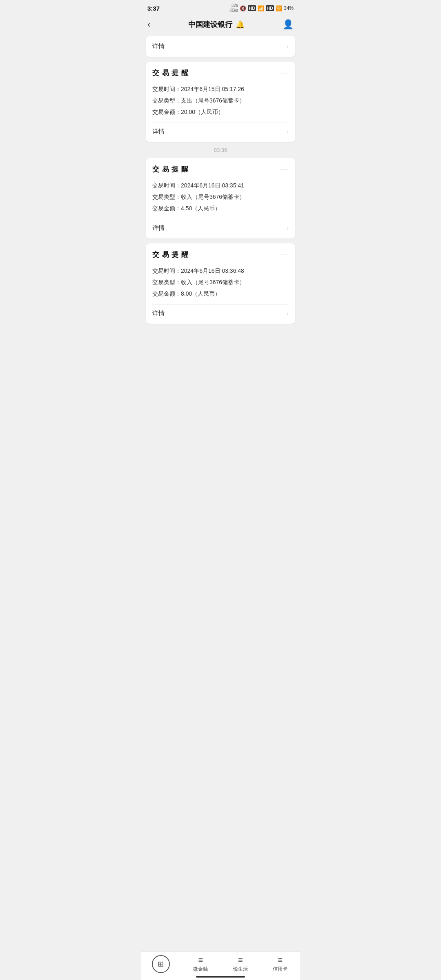 This screenshot has width=441, height=980. I want to click on card-title-1: 交 易 提 醒, so click(171, 73).